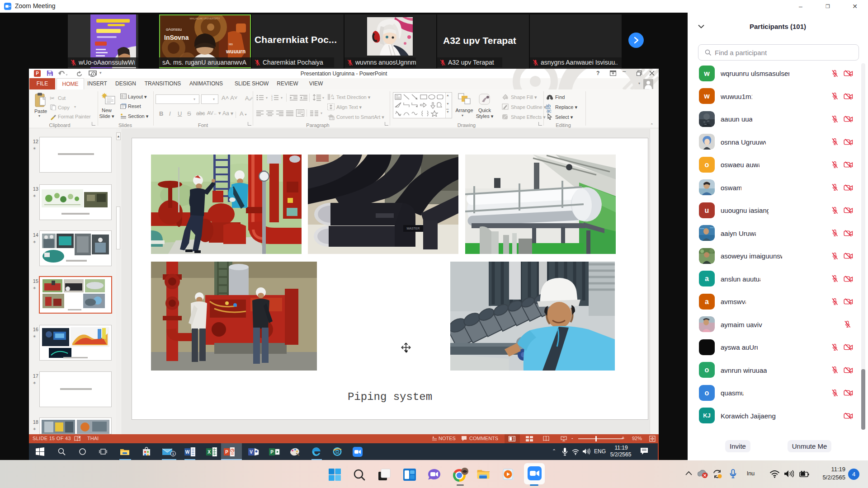 The height and width of the screenshot is (488, 868). Describe the element at coordinates (231, 44) in the screenshot. I see `svg-text: ias` at that location.